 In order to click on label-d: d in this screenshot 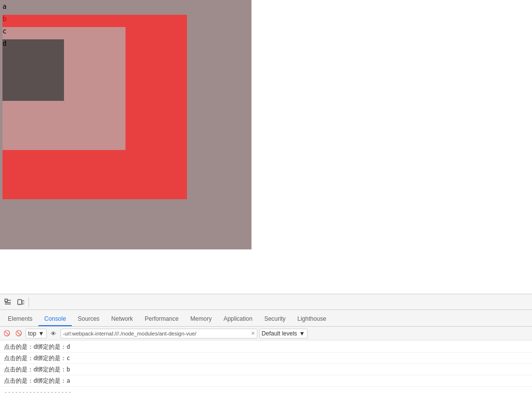, I will do `click(4, 43)`.